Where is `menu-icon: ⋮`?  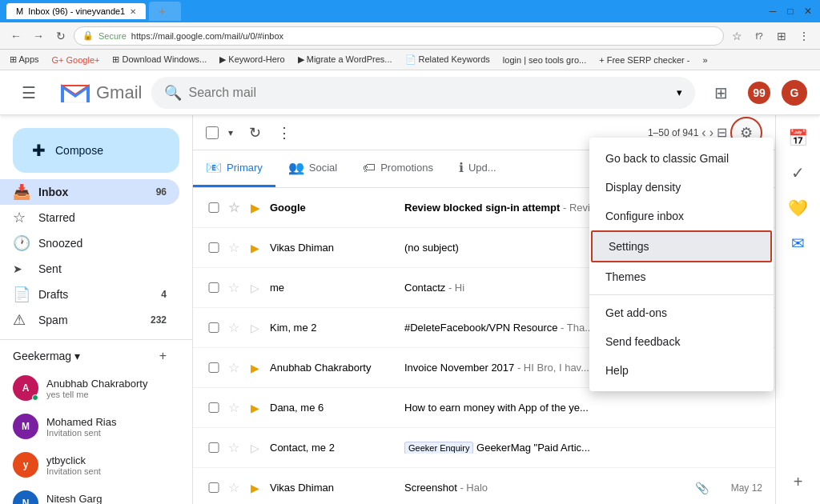
menu-icon: ⋮ is located at coordinates (804, 36).